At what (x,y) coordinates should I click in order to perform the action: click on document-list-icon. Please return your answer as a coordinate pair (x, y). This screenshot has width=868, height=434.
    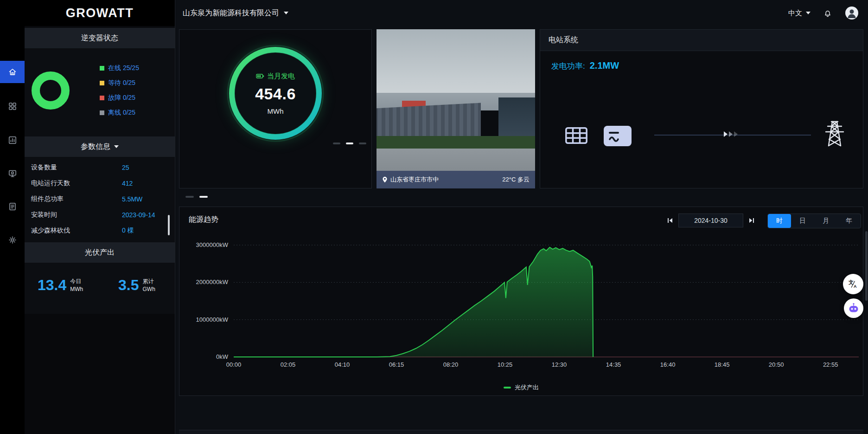
    Looking at the image, I should click on (13, 207).